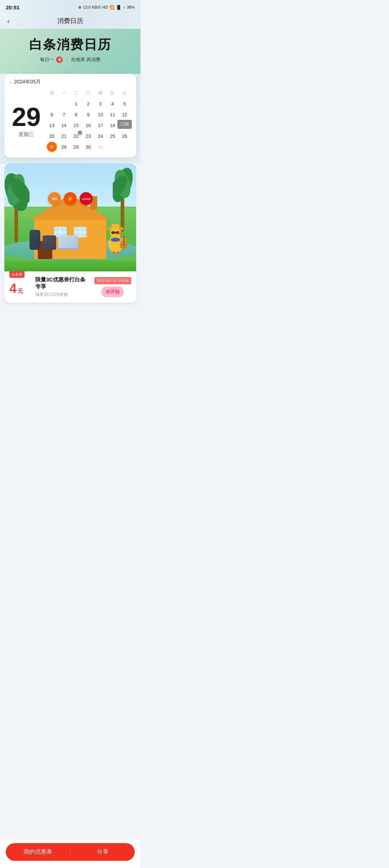 The width and height of the screenshot is (389, 868). What do you see at coordinates (47, 60) in the screenshot?
I see `subtitle-left: 每日一` at bounding box center [47, 60].